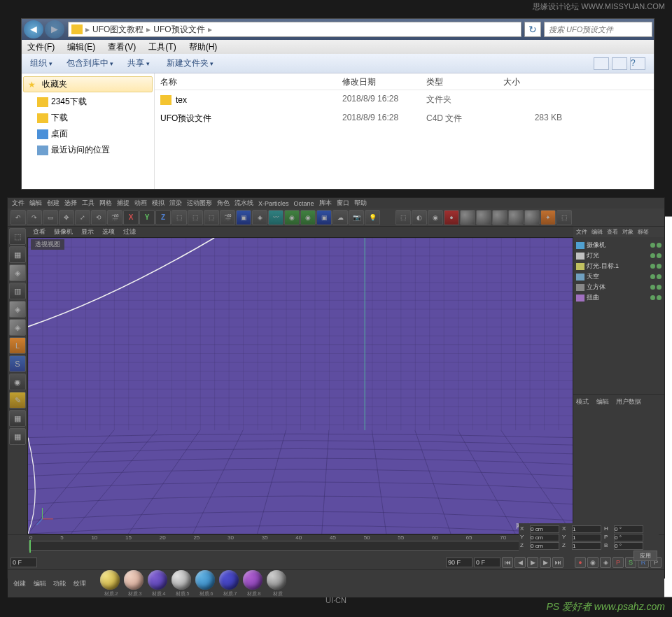  Describe the element at coordinates (81, 48) in the screenshot. I see `menu-edit: 编辑(E)` at that location.